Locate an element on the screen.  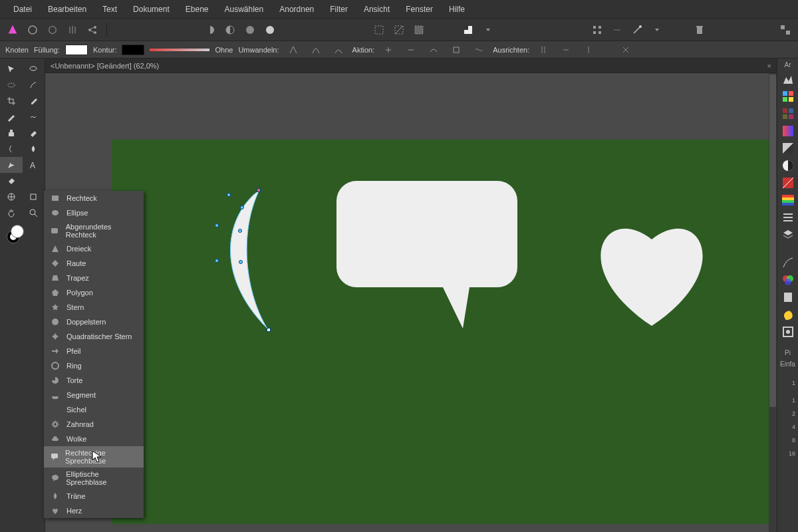
shape-stern: Stern is located at coordinates (94, 307).